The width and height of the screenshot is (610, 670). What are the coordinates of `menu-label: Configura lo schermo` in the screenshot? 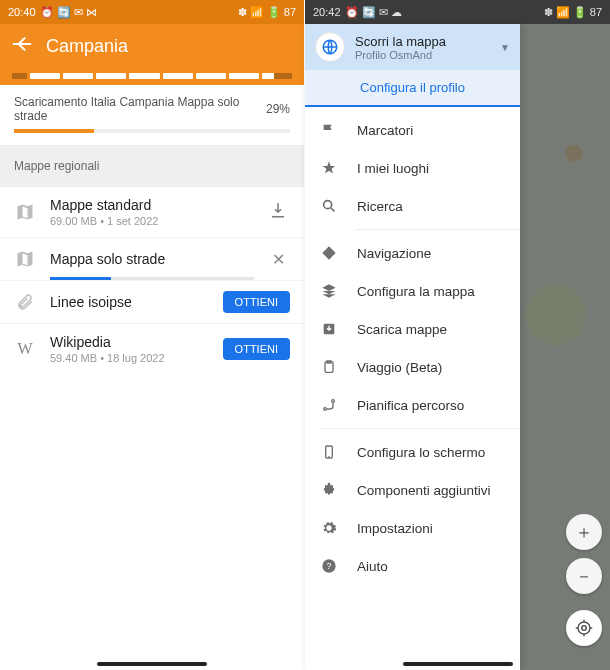 It's located at (421, 452).